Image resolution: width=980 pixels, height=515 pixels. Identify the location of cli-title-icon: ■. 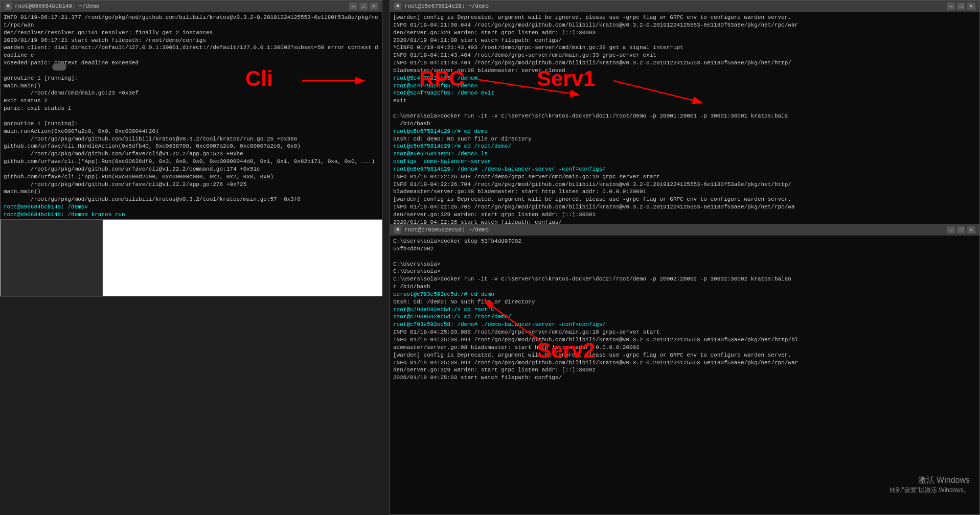
(8, 6).